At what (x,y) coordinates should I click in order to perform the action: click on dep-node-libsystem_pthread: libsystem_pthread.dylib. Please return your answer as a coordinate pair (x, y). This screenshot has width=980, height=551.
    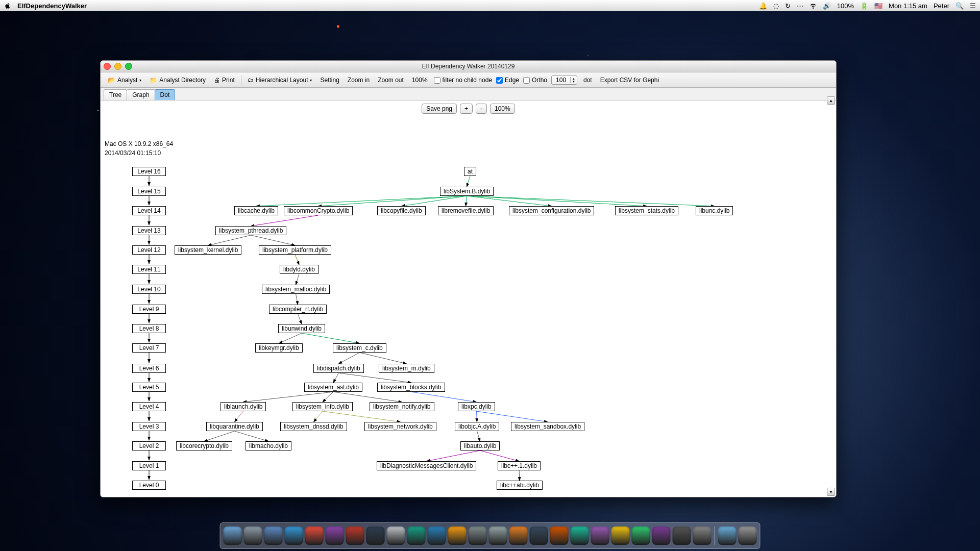
    Looking at the image, I should click on (251, 231).